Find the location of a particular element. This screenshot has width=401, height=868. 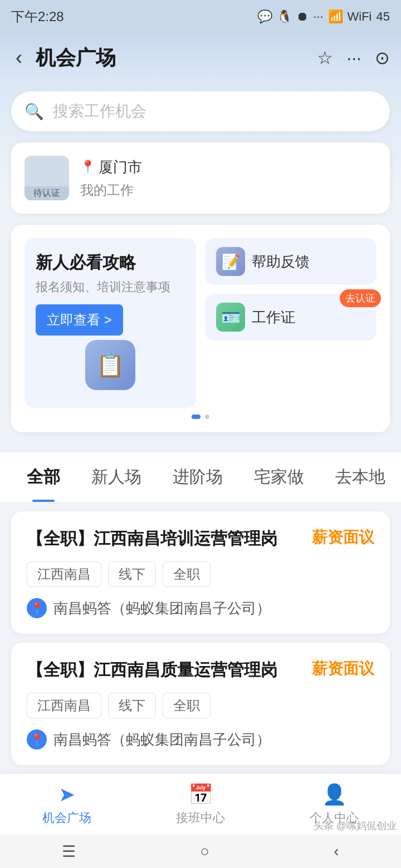

dot-active is located at coordinates (196, 417).